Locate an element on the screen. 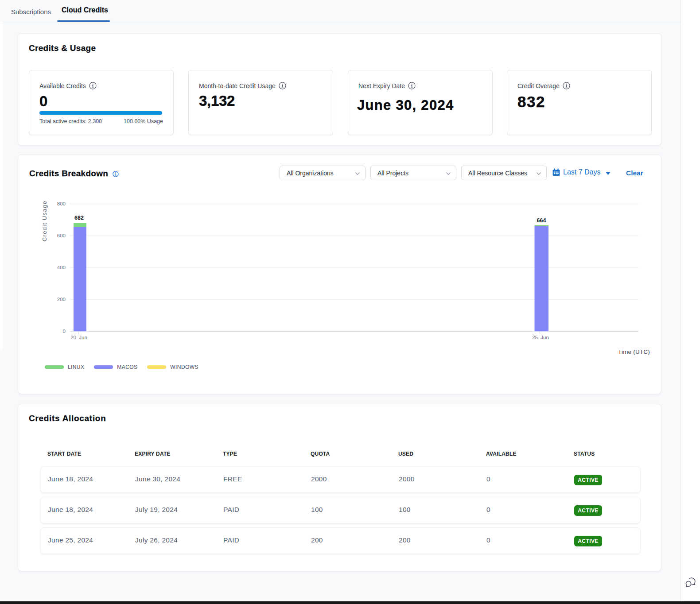 The height and width of the screenshot is (604, 700). svg-text: 25. Jun is located at coordinates (541, 337).